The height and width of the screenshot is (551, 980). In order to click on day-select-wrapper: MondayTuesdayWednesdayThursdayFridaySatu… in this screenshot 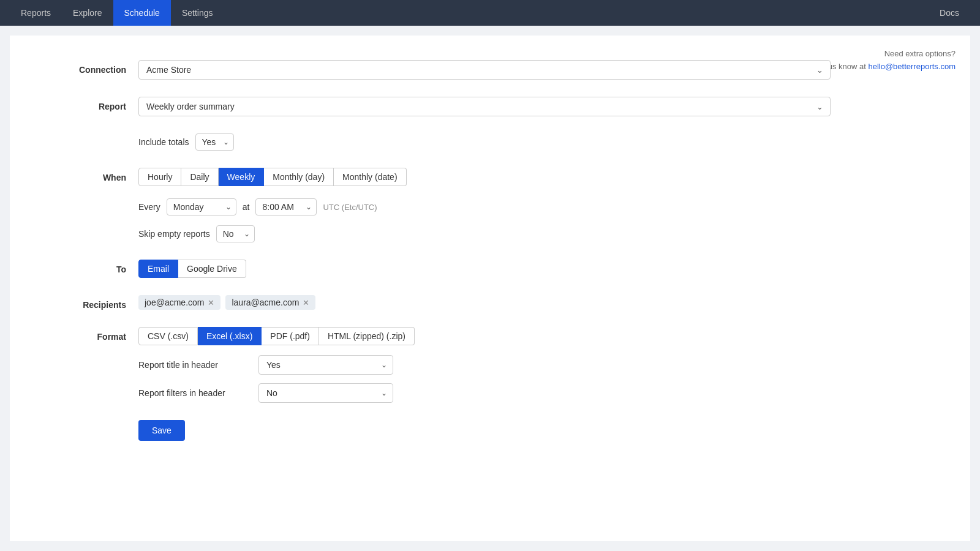, I will do `click(202, 207)`.